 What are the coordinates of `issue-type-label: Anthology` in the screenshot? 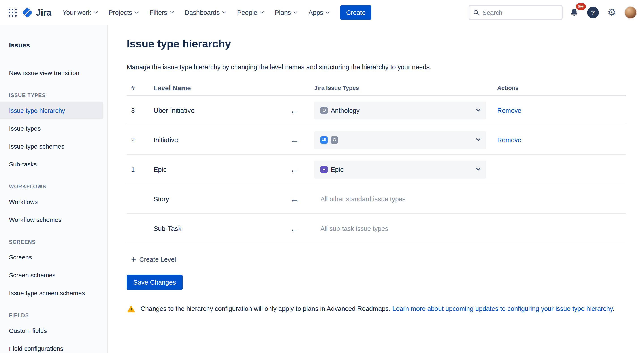 It's located at (345, 110).